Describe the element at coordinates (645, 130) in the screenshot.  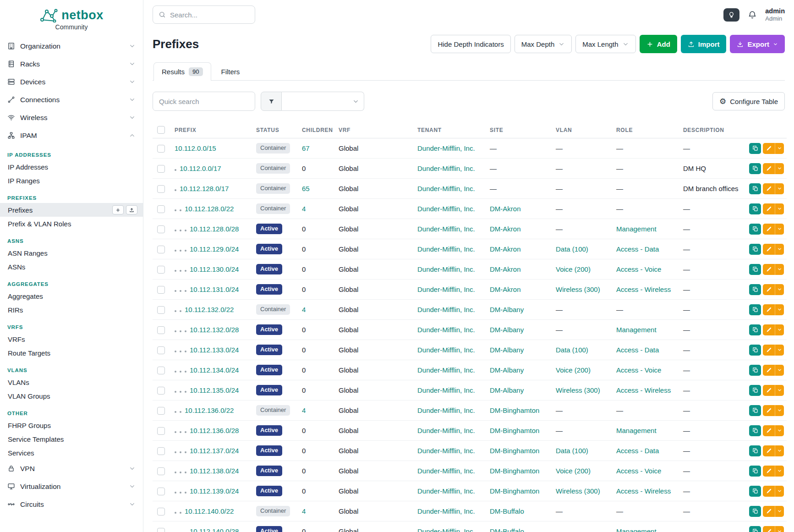
I see `column-header-role: ROLE` at that location.